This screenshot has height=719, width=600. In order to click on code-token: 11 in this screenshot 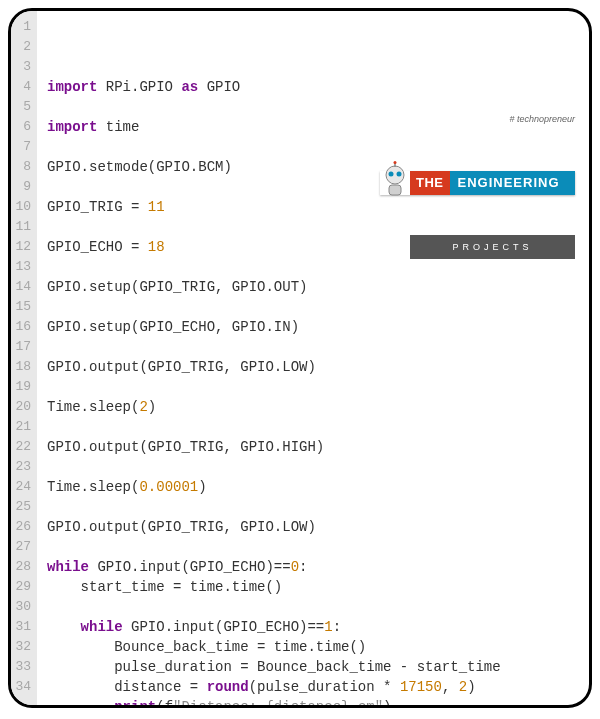, I will do `click(156, 207)`.